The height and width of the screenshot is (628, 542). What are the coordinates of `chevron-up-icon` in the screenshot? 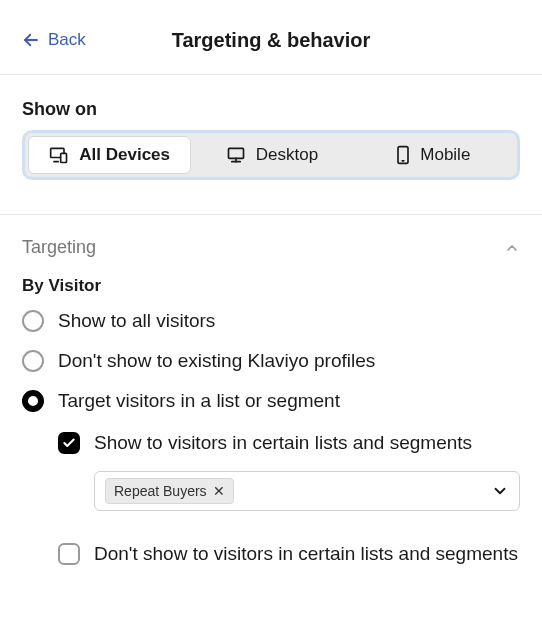 It's located at (512, 248).